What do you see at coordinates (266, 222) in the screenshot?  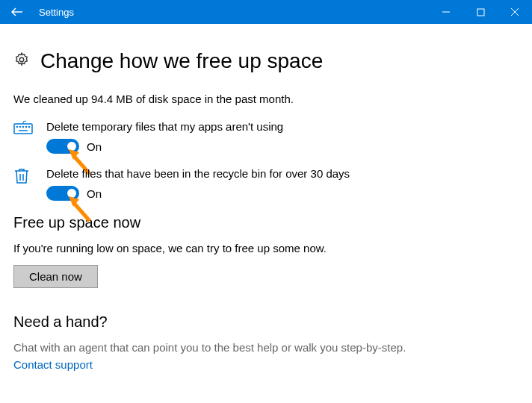 I see `freeup-heading: Free up space now` at bounding box center [266, 222].